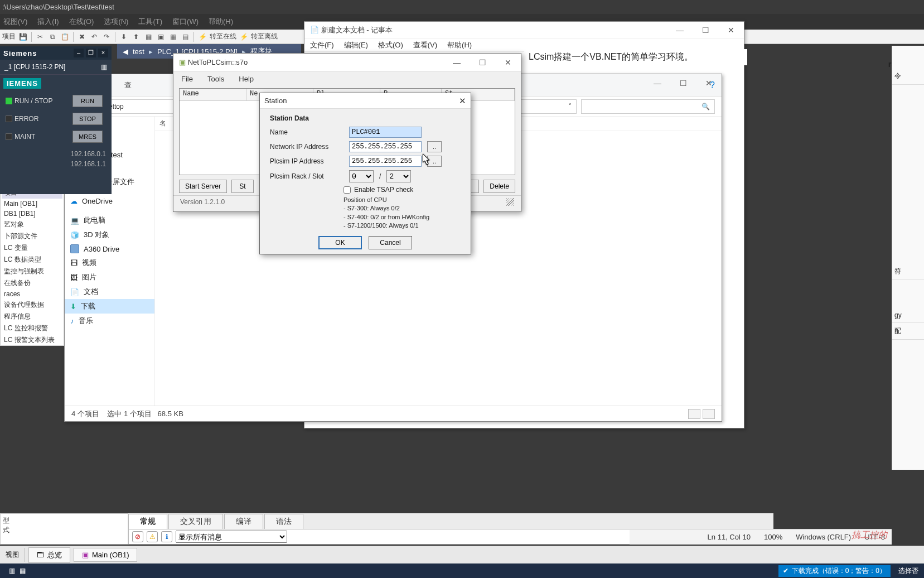  What do you see at coordinates (148, 37) in the screenshot?
I see `compile-icon: ▦` at bounding box center [148, 37].